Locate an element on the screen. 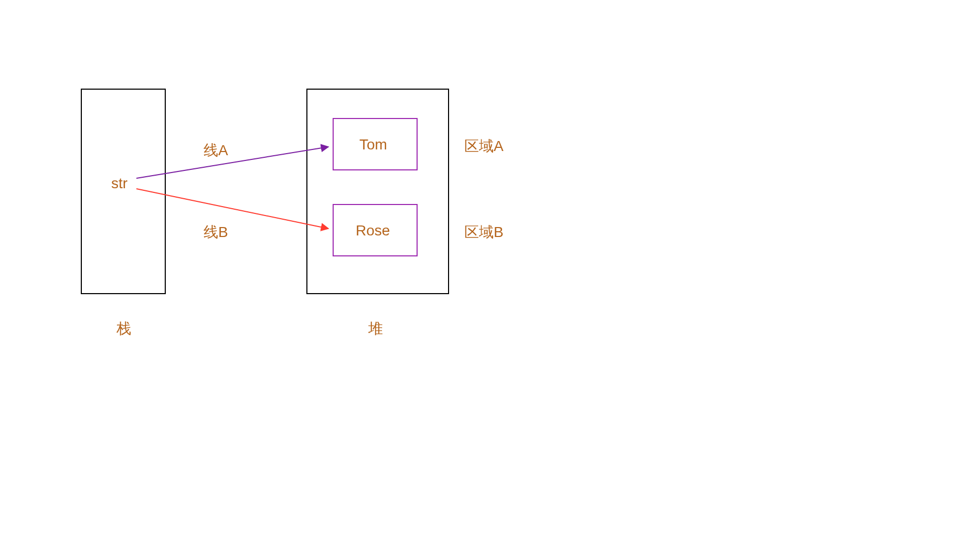 The height and width of the screenshot is (560, 980). heap-label: 堆 is located at coordinates (376, 329).